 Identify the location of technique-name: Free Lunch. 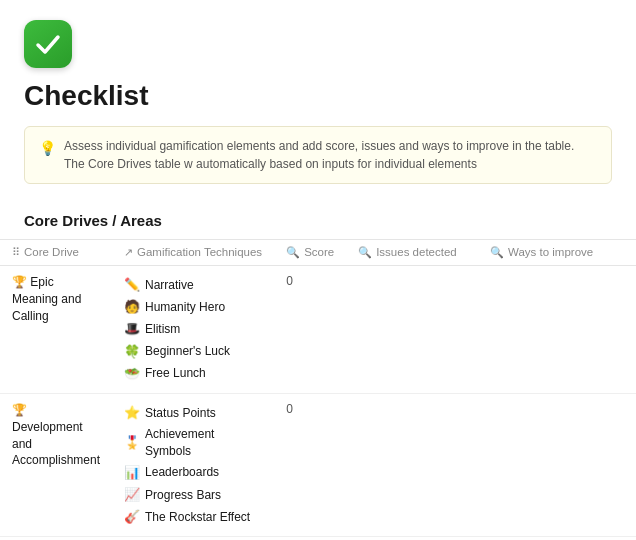
(176, 374).